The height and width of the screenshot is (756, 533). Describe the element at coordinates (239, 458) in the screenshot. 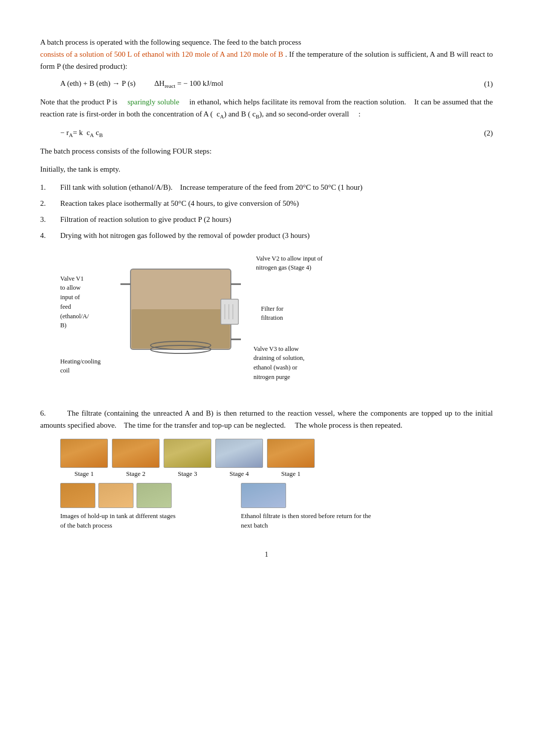

I see `stage-4-wrapper: Stage 4` at that location.